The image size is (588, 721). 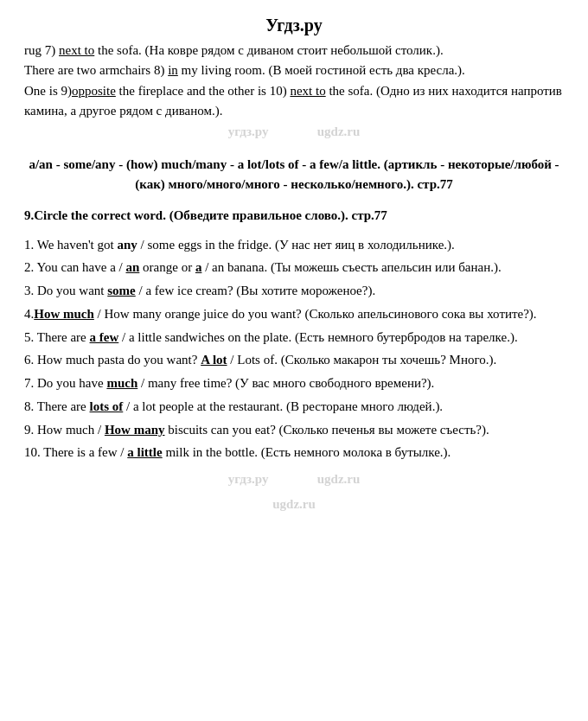 What do you see at coordinates (294, 453) in the screenshot?
I see `item-10: 10. There is a few / a little milk in th…` at bounding box center [294, 453].